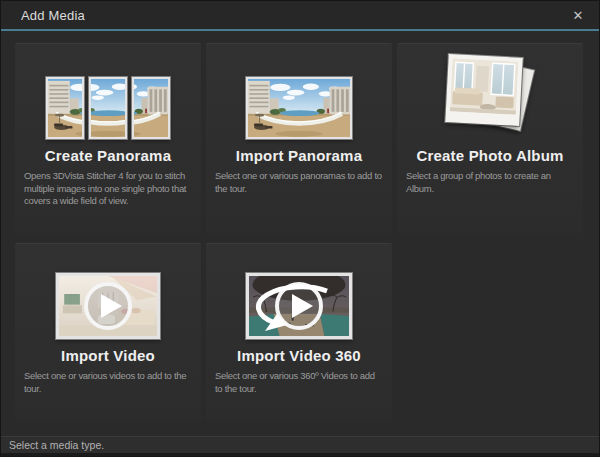 The width and height of the screenshot is (600, 457). I want to click on card-title-create-panorama: Create Panorama, so click(108, 156).